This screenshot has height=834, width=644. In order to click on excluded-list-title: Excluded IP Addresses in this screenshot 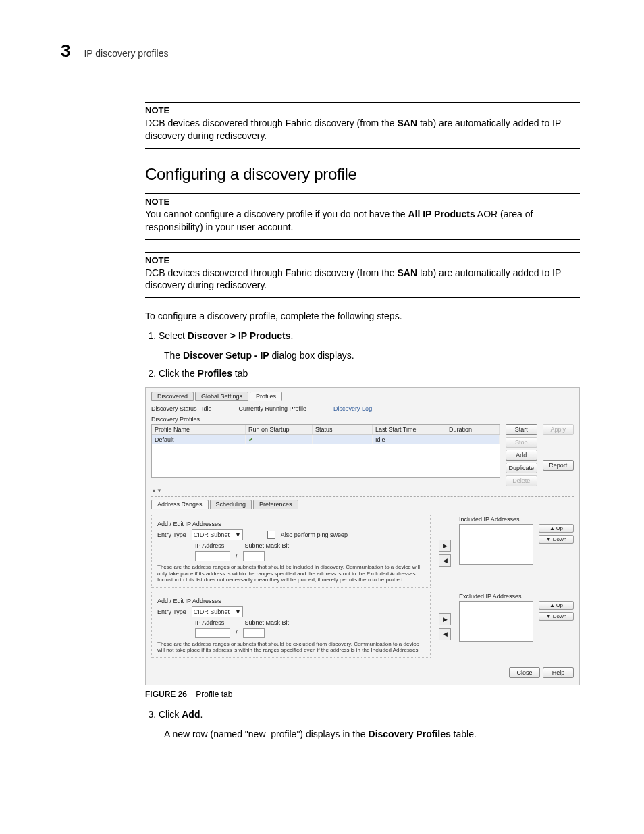, I will do `click(516, 596)`.